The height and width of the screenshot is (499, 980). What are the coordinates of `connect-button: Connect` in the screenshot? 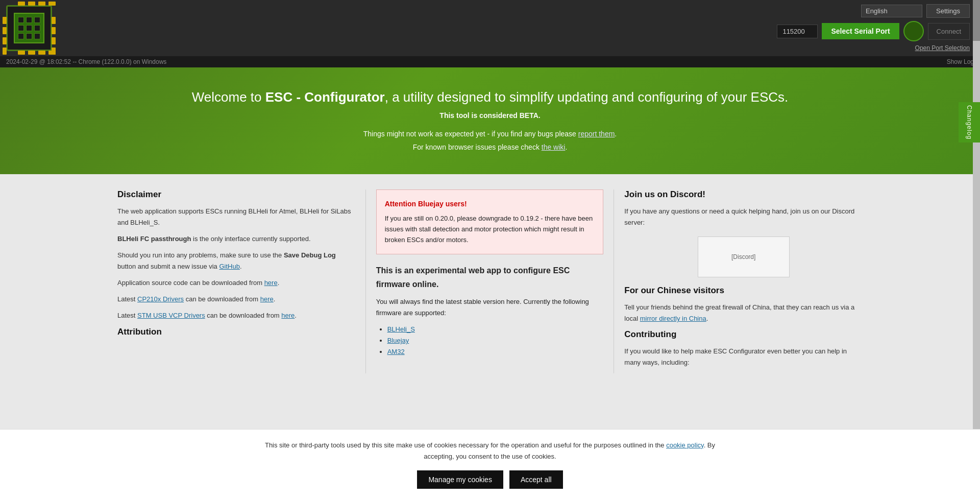 It's located at (949, 32).